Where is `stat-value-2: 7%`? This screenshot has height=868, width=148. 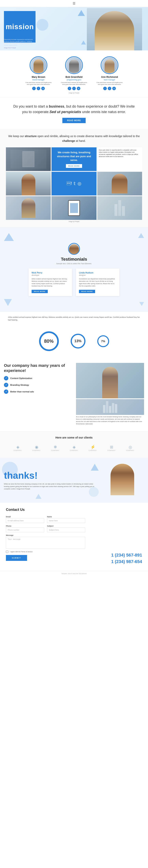
stat-value-2: 7% is located at coordinates (103, 341).